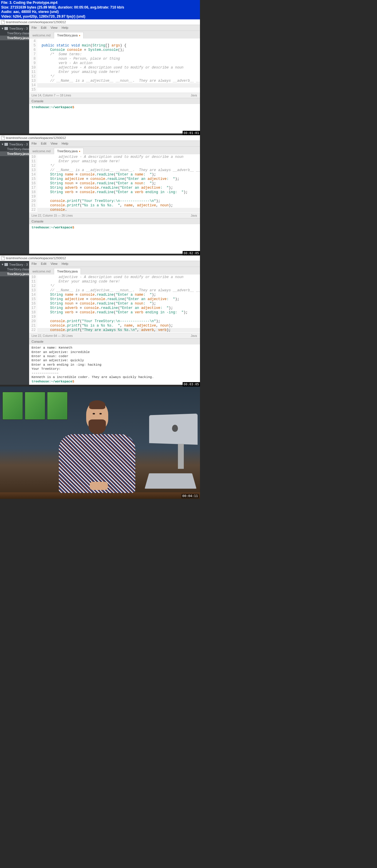 The width and height of the screenshot is (377, 868). What do you see at coordinates (80, 36) in the screenshot?
I see `dirty-indicator-icon: •` at bounding box center [80, 36].